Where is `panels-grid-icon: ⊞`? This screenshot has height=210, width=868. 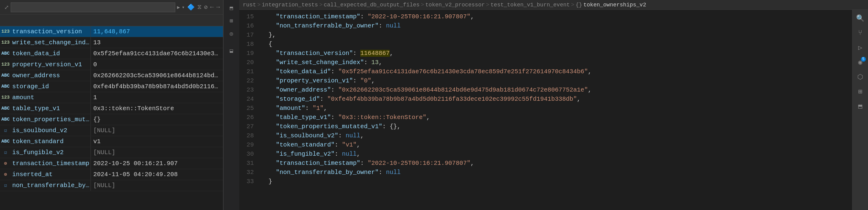
panels-grid-icon: ⊞ is located at coordinates (231, 21).